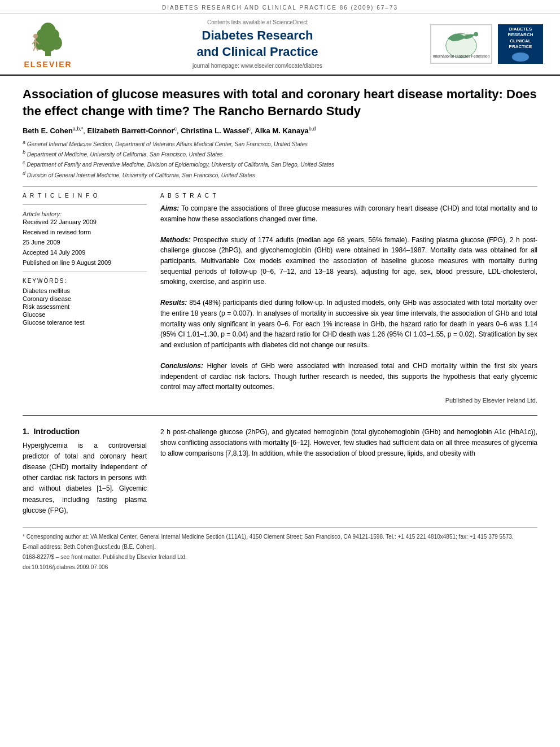 The image size is (560, 747). Describe the element at coordinates (280, 154) in the screenshot. I see `affil-b: b Department of Medicine, University of …` at that location.